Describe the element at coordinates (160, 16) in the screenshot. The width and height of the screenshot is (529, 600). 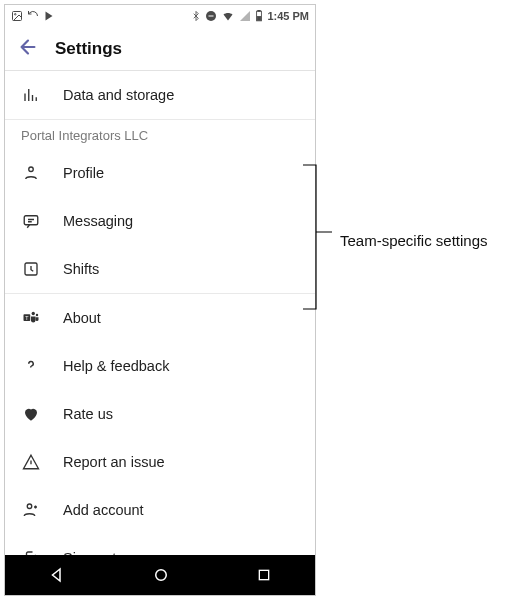
I see `status-bar: 1:45 PM` at that location.